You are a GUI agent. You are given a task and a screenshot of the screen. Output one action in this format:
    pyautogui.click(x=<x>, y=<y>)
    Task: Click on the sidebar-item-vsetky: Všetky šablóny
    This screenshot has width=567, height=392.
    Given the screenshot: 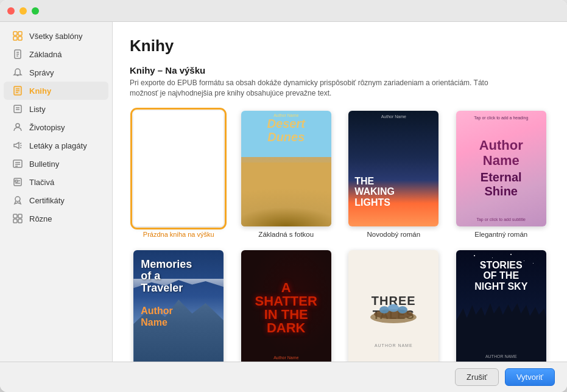 What is the action you would take?
    pyautogui.click(x=56, y=36)
    